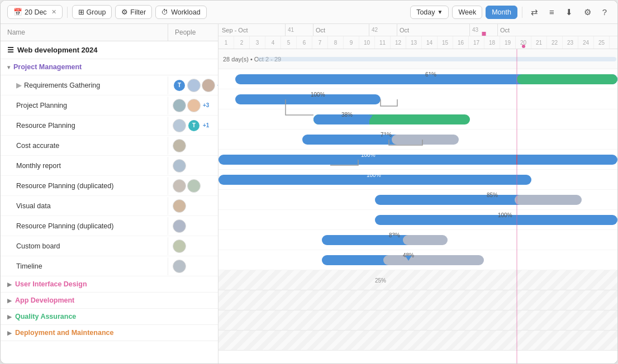 This screenshot has height=364, width=618. Describe the element at coordinates (19, 85) in the screenshot. I see `expand-icon: ▶` at that location.